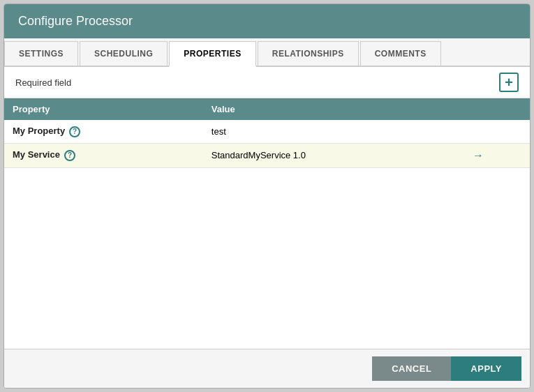  Describe the element at coordinates (486, 368) in the screenshot. I see `apply-button: APPLY` at that location.